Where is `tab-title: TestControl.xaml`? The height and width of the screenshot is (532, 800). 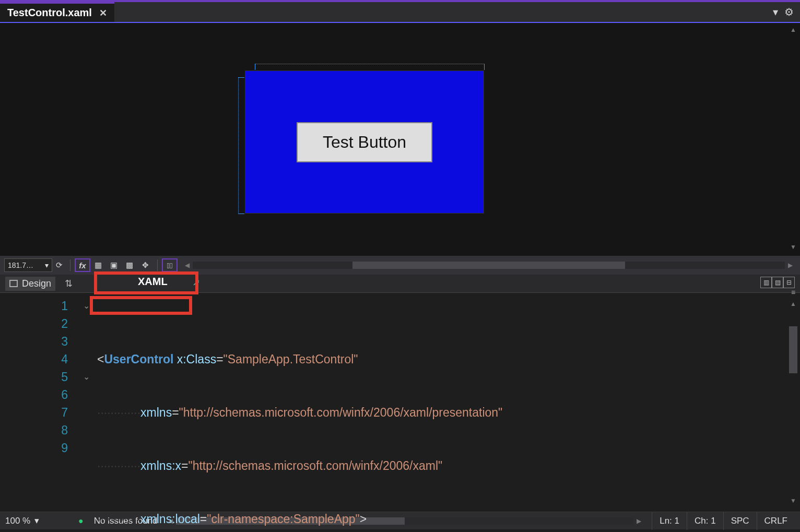 tab-title: TestControl.xaml is located at coordinates (50, 13).